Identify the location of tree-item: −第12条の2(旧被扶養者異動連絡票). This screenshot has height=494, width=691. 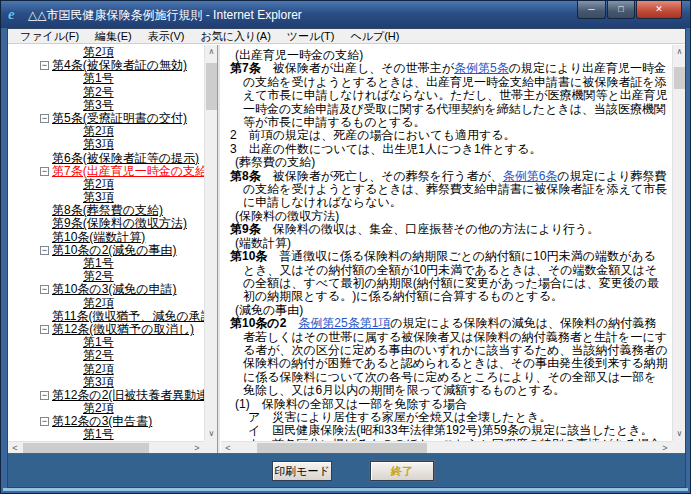
(106, 396).